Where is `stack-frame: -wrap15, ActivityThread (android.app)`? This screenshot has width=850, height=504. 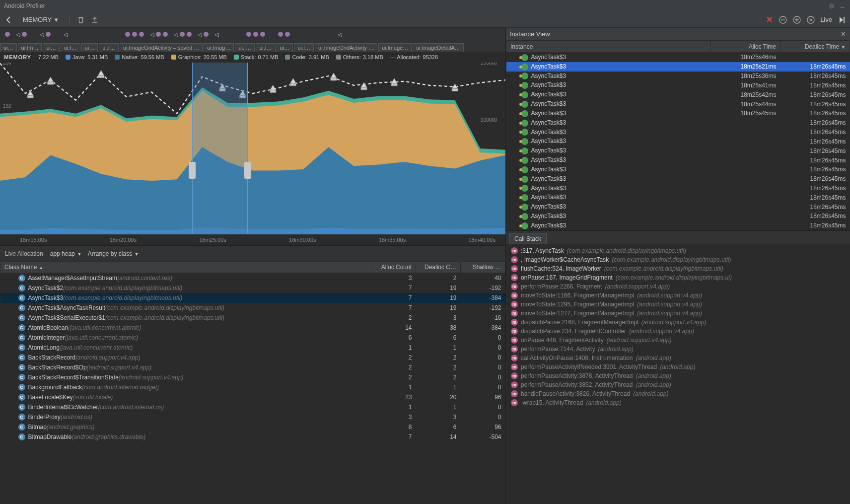 stack-frame: -wrap15, ActivityThread (android.app) is located at coordinates (678, 403).